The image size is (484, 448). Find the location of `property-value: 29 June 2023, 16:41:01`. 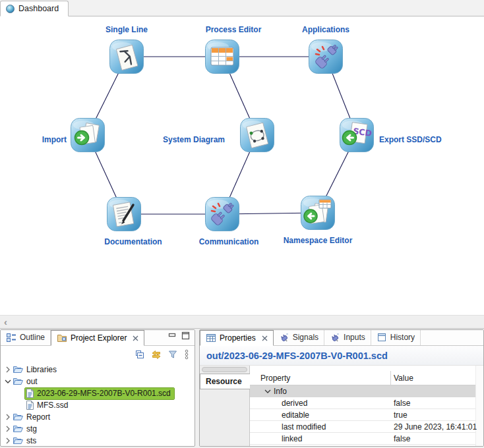

property-value: 29 June 2023, 16:41:01 is located at coordinates (434, 427).